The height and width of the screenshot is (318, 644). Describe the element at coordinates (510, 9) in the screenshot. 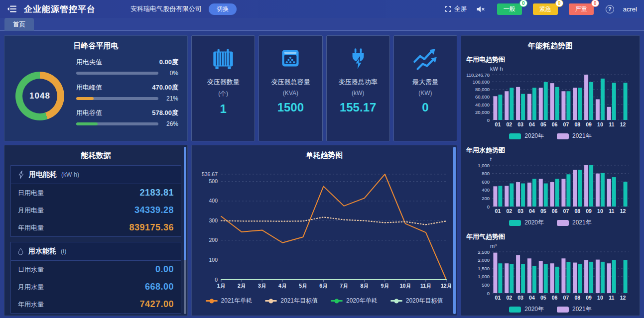

I see `alarm-label: 一般` at that location.